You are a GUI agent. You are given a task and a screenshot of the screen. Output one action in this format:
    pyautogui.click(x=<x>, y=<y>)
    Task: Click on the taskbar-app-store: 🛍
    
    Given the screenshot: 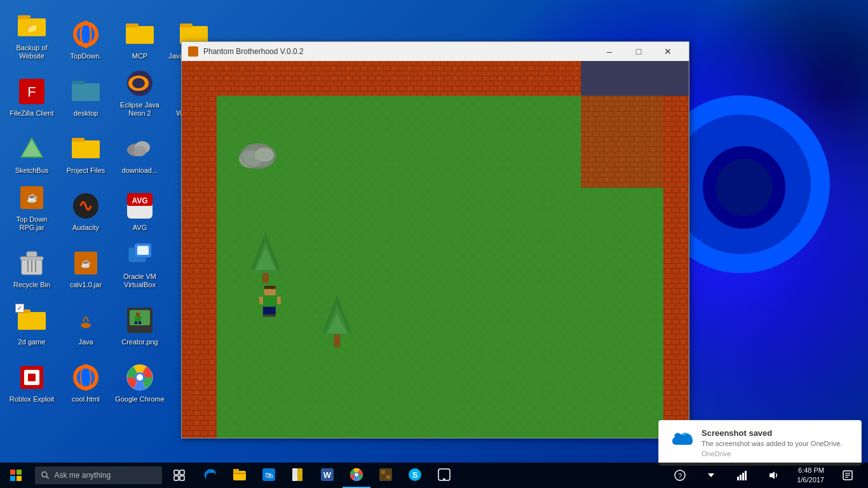 What is the action you would take?
    pyautogui.click(x=269, y=475)
    